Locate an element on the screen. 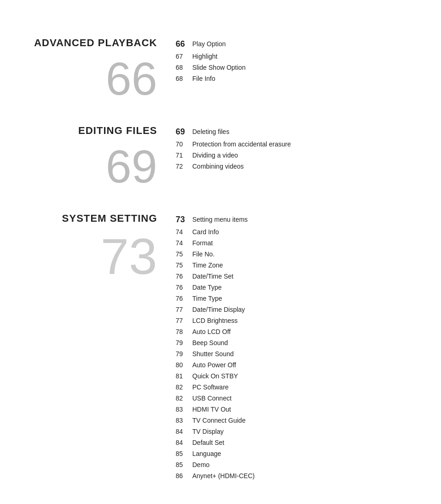 The image size is (441, 504). section-right-editing-files: 69Deleting files70Protection from accide… is located at coordinates (294, 149).